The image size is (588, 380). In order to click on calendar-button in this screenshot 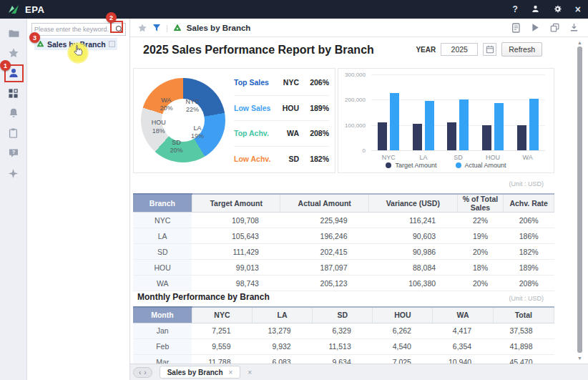, I will do `click(489, 49)`.